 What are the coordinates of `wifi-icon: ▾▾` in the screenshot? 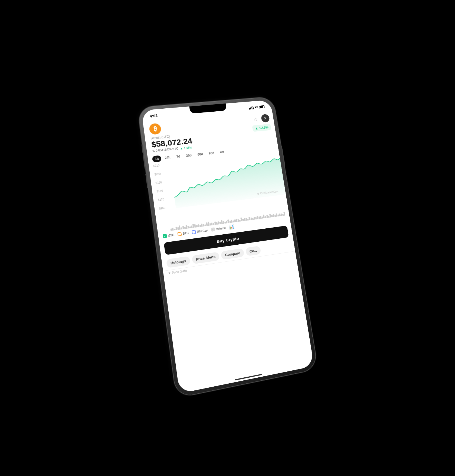 It's located at (256, 107).